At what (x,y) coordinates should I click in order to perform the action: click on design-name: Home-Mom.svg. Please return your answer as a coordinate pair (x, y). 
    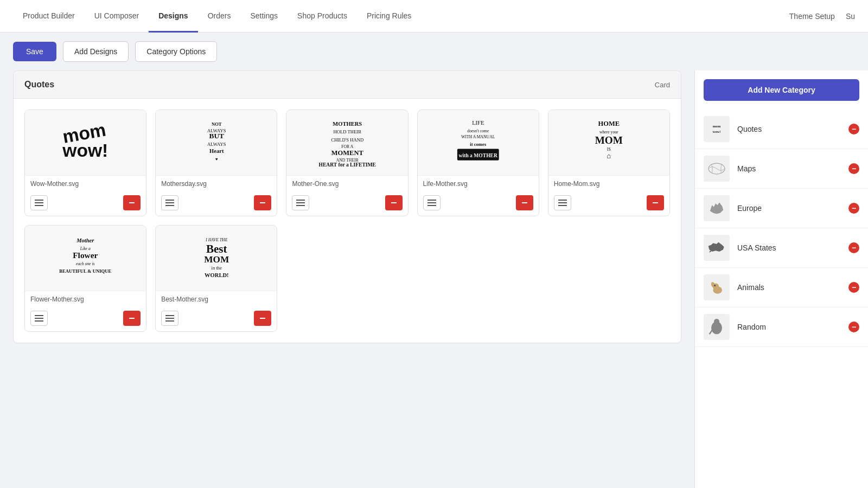
    Looking at the image, I should click on (609, 183).